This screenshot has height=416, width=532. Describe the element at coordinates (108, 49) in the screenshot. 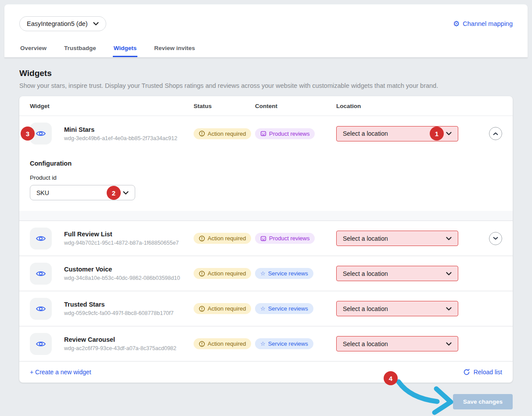

I see `tab-bar: Overview Trustbadge Widgets Review invit…` at that location.